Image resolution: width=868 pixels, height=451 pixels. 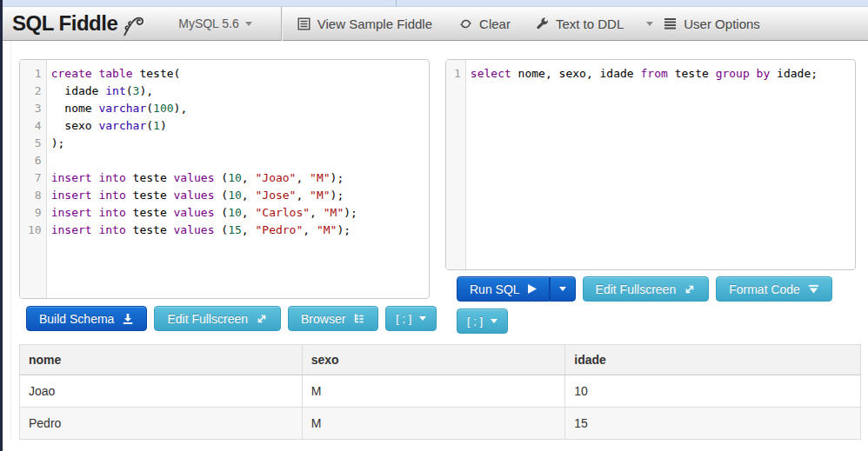 What do you see at coordinates (162, 360) in the screenshot?
I see `results-column-header: nome` at bounding box center [162, 360].